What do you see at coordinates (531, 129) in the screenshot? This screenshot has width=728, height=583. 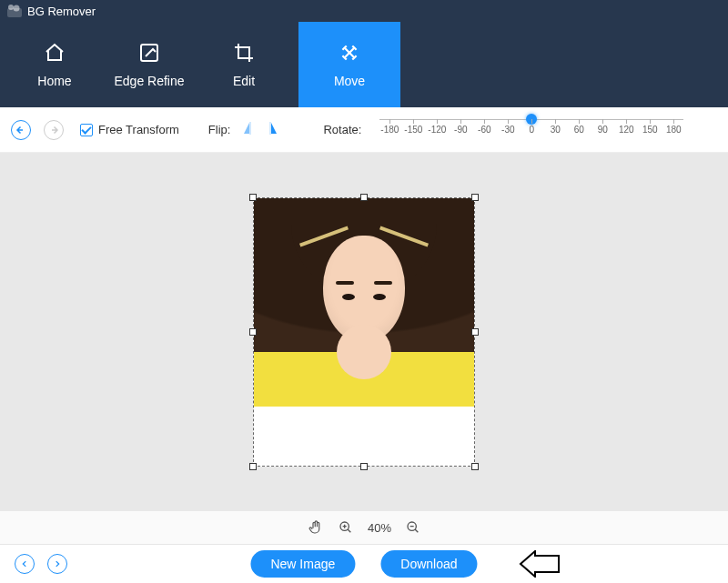 I see `rotate-slider: -180 -150 -120 -90 -60 -30 0 30 60 90 12…` at bounding box center [531, 129].